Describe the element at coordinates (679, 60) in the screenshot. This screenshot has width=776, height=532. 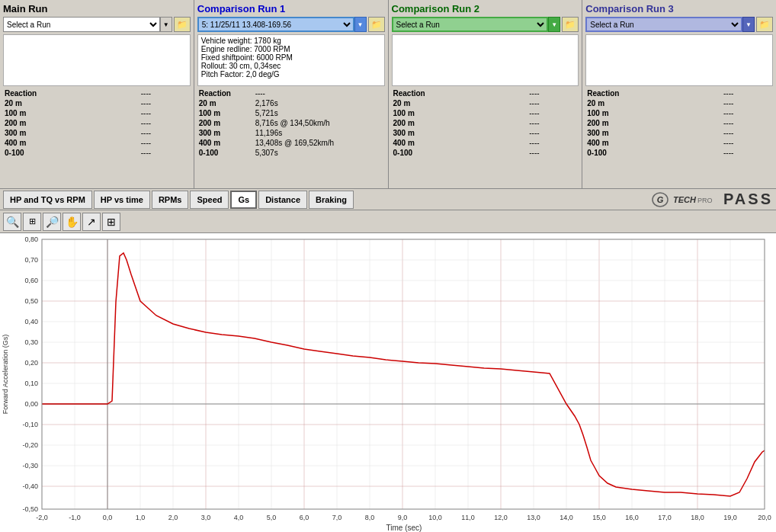
I see `comp3-info-box` at that location.